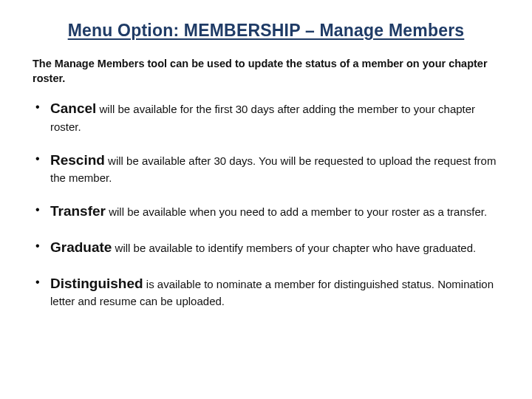  What do you see at coordinates (266, 31) in the screenshot?
I see `page-title: Menu Option: MEMBERSHIP – Manage Members` at bounding box center [266, 31].